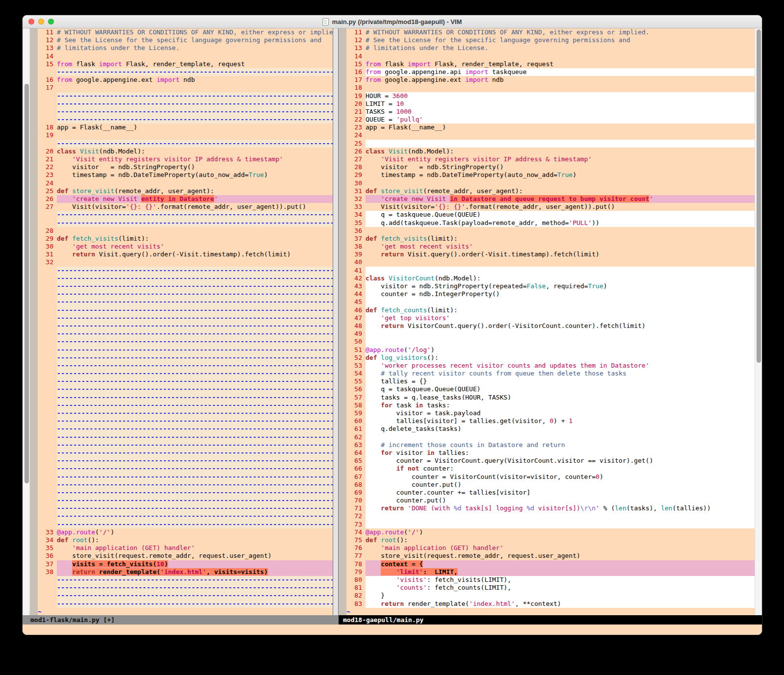  What do you see at coordinates (547, 262) in the screenshot?
I see `code-line: 40` at bounding box center [547, 262].